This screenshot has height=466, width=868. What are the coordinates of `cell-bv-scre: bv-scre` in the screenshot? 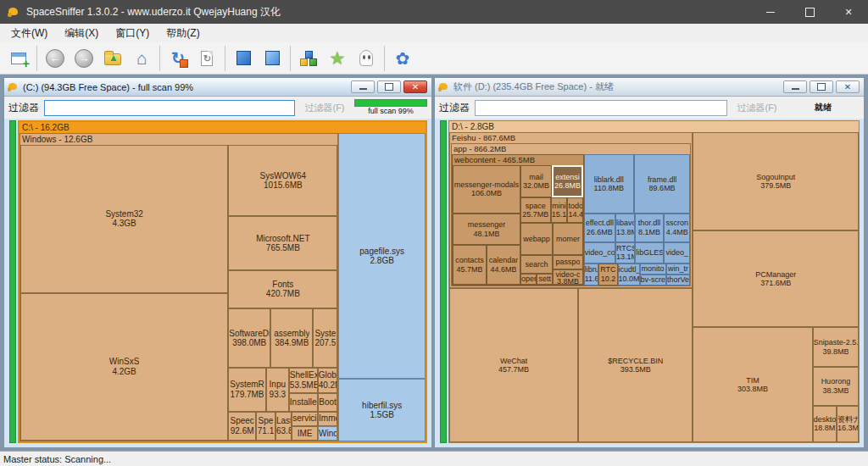 It's located at (653, 280).